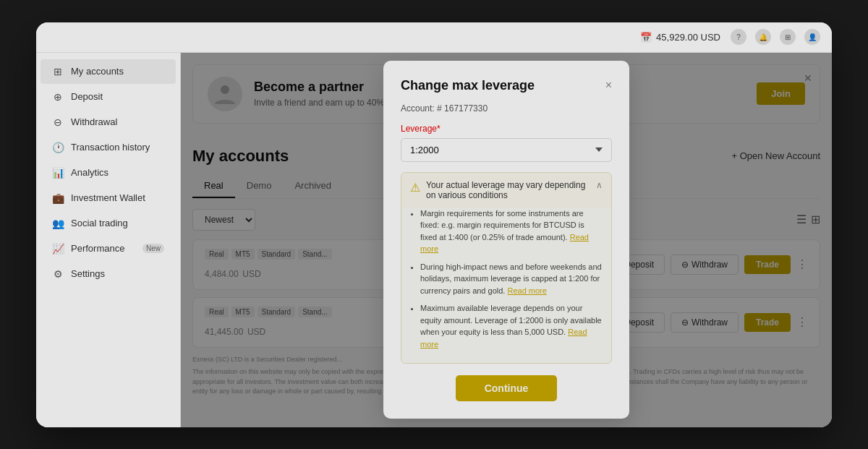  What do you see at coordinates (97, 71) in the screenshot?
I see `sidebar-label-my-accounts: My accounts` at bounding box center [97, 71].